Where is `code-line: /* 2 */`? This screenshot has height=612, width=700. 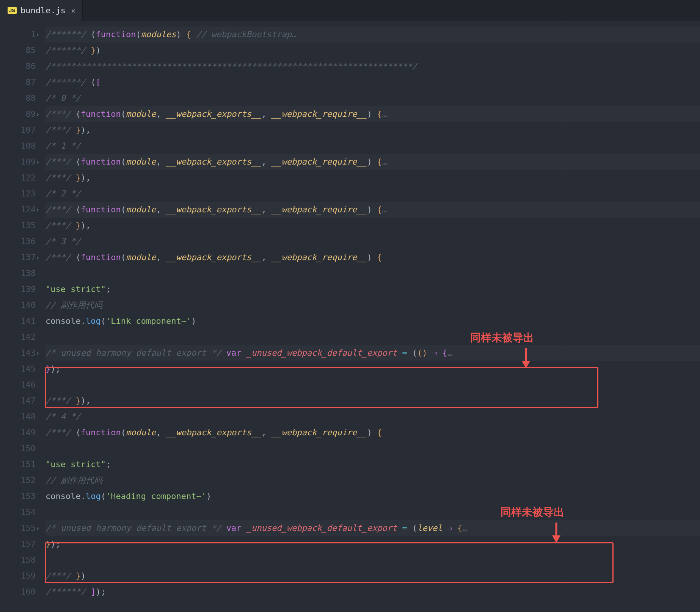 code-line: /* 2 */ is located at coordinates (373, 194).